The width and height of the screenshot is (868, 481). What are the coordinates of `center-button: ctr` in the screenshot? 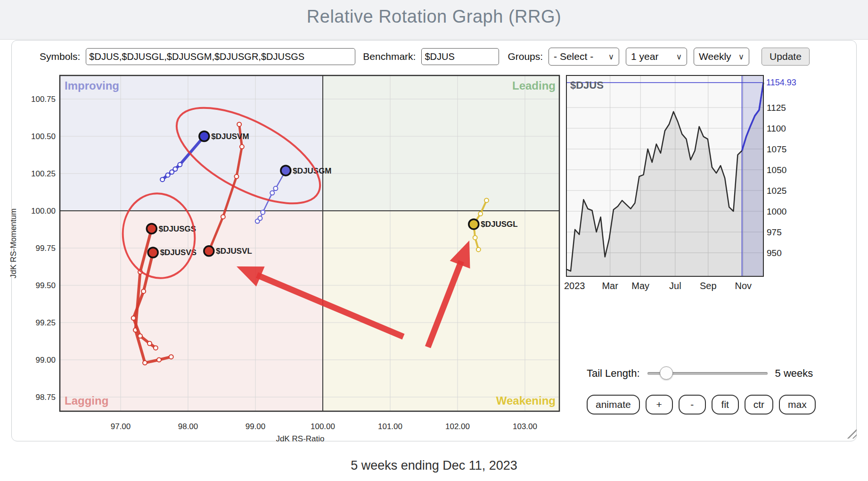 It's located at (759, 405).